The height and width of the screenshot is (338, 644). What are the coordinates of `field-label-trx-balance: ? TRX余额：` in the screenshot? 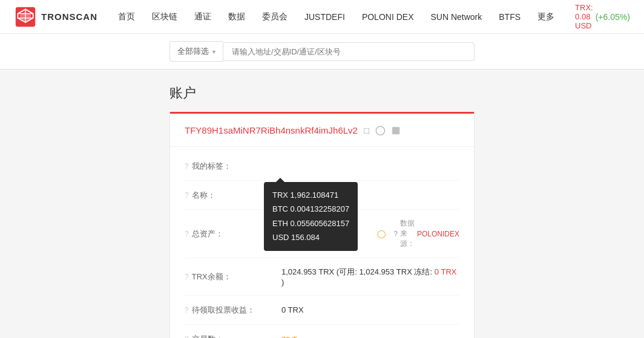 It's located at (233, 277).